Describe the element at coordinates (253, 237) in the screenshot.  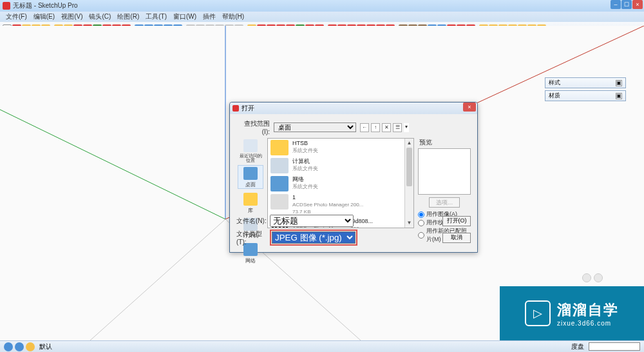
I see `filetype-label: 文件类型(T):` at that location.